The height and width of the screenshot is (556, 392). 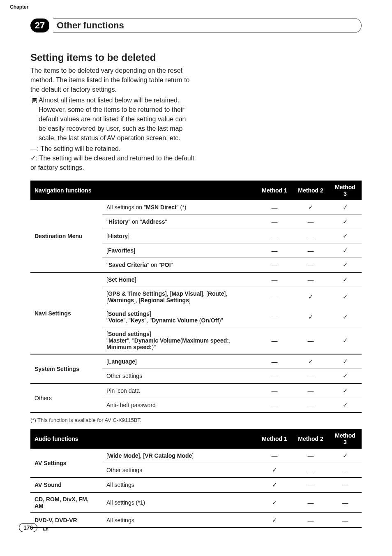 I want to click on t1-header-m2: Method 2, so click(x=311, y=190).